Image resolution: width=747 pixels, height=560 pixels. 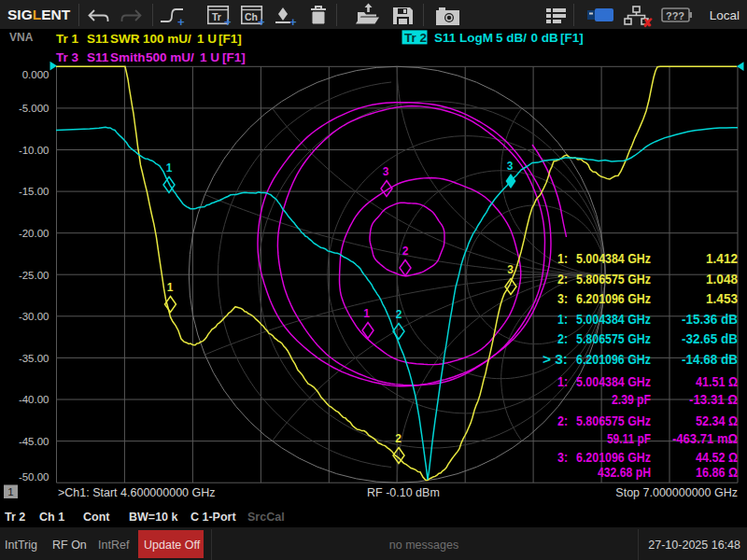 I want to click on svg-text: Tr 1, so click(x=67, y=39).